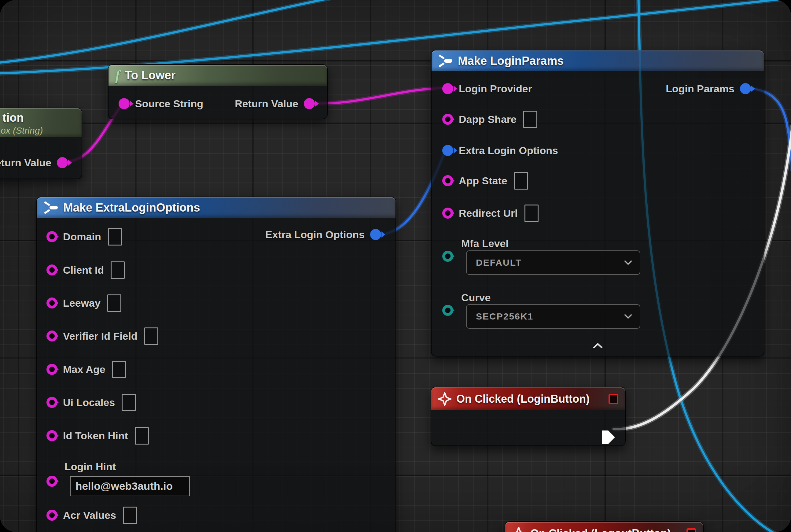 The height and width of the screenshot is (532, 791). What do you see at coordinates (84, 369) in the screenshot?
I see `pin-label: Max Age` at bounding box center [84, 369].